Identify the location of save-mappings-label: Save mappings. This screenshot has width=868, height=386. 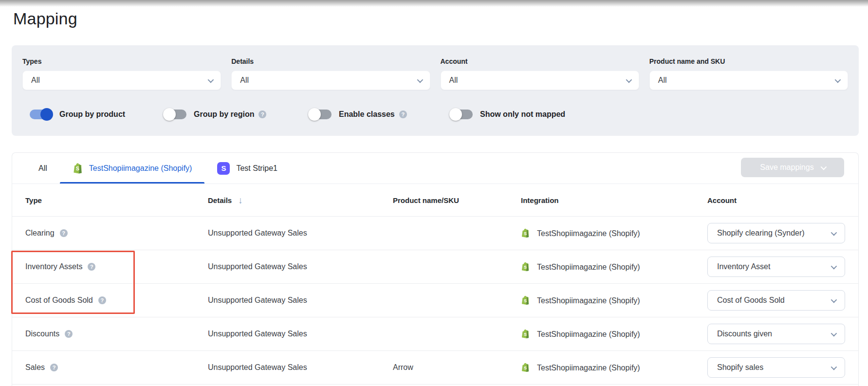
(787, 167).